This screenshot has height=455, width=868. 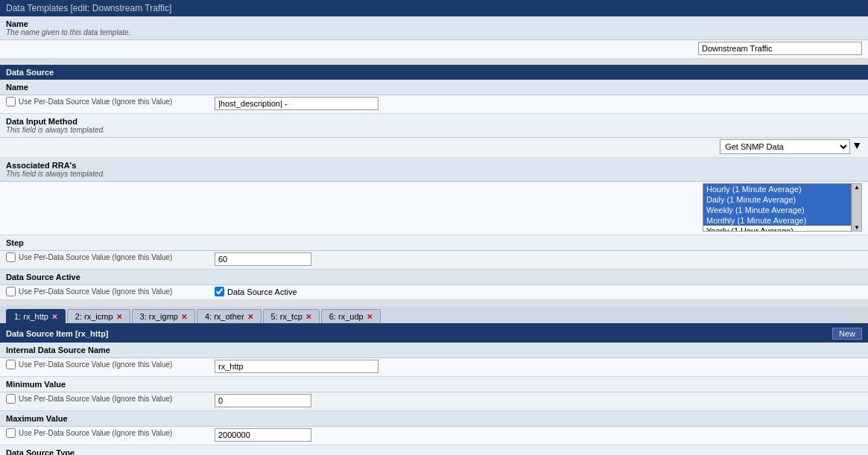 I want to click on dim-input-row: Get SNMP Data Get SNMP Walk Data Script/…, so click(x=434, y=147).